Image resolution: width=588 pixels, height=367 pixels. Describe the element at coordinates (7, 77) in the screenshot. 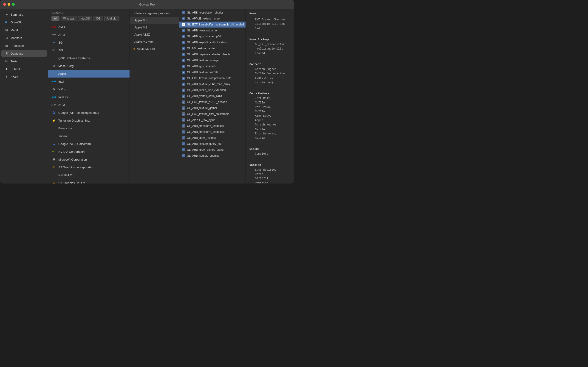

I see `about-icon: ℹ` at that location.